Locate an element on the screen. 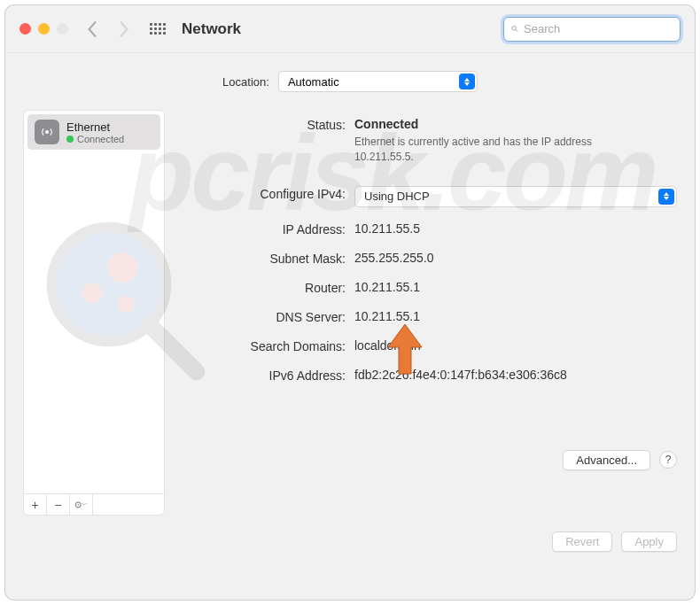  search-field is located at coordinates (592, 29).